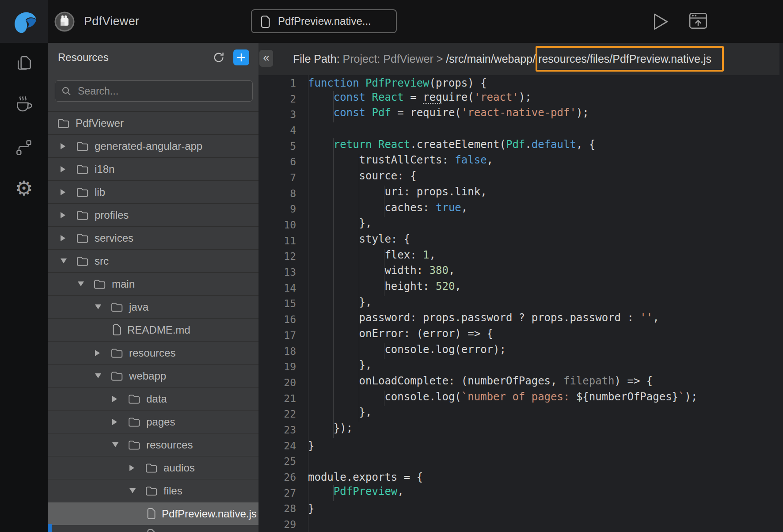 The height and width of the screenshot is (532, 783). Describe the element at coordinates (311, 446) in the screenshot. I see `code-line-content: }` at that location.